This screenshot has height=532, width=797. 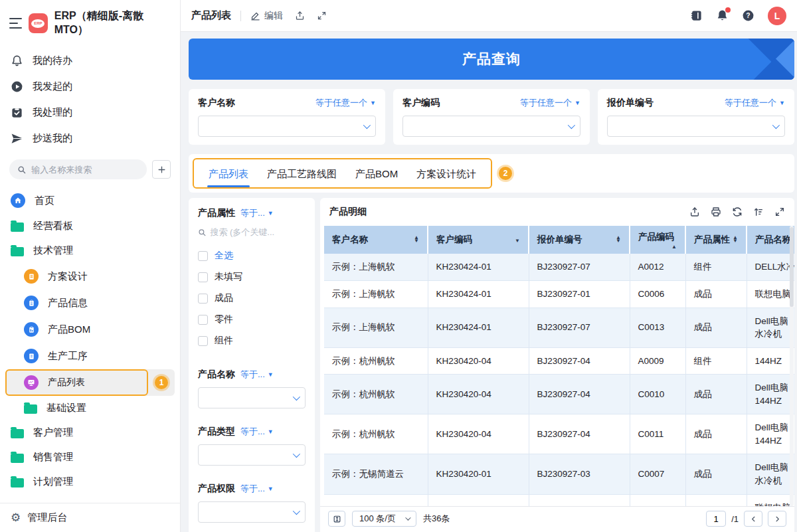 I want to click on nav-item-production-process: 生产工序, so click(x=90, y=356).